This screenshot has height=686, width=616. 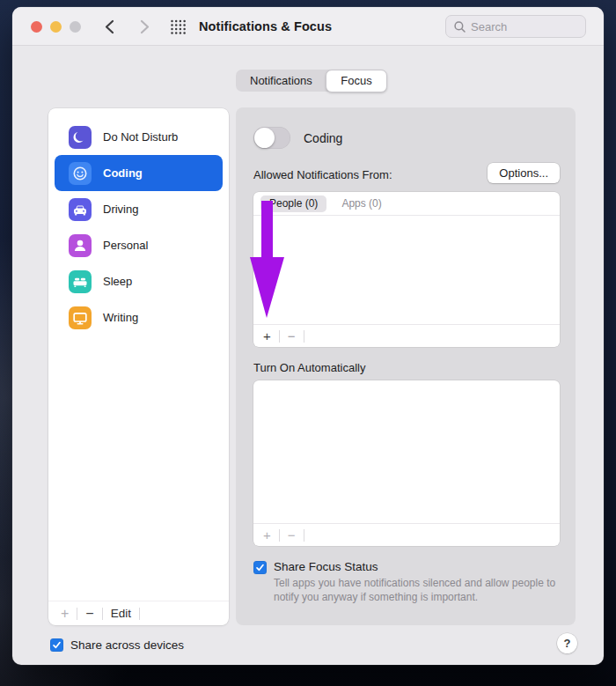 What do you see at coordinates (407, 463) in the screenshot?
I see `turn-on-automatically-panel: + −` at bounding box center [407, 463].